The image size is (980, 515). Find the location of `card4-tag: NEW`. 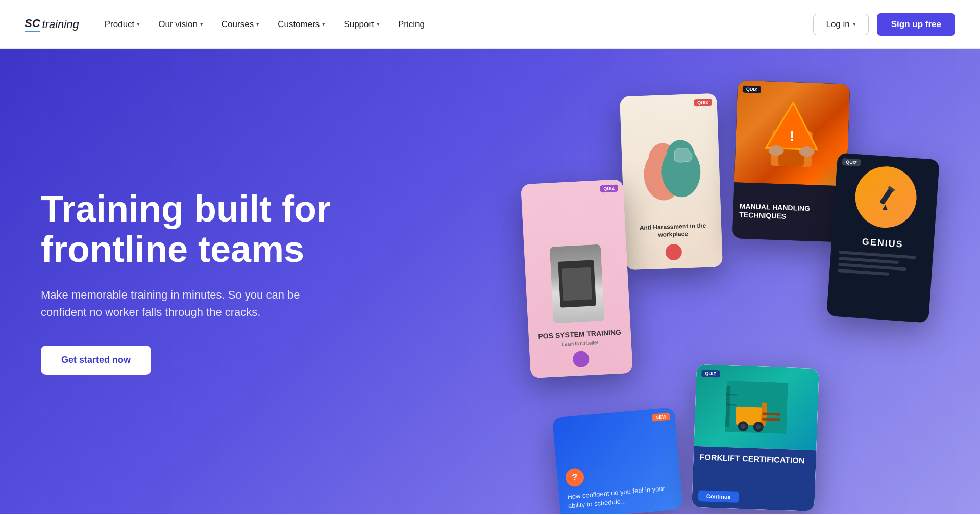

card4-tag: NEW is located at coordinates (661, 418).